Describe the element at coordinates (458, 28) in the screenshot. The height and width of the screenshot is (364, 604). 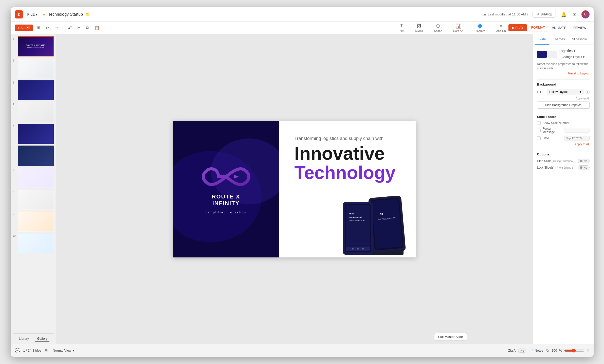
I see `data-art-tool: 📊 Data Art` at that location.